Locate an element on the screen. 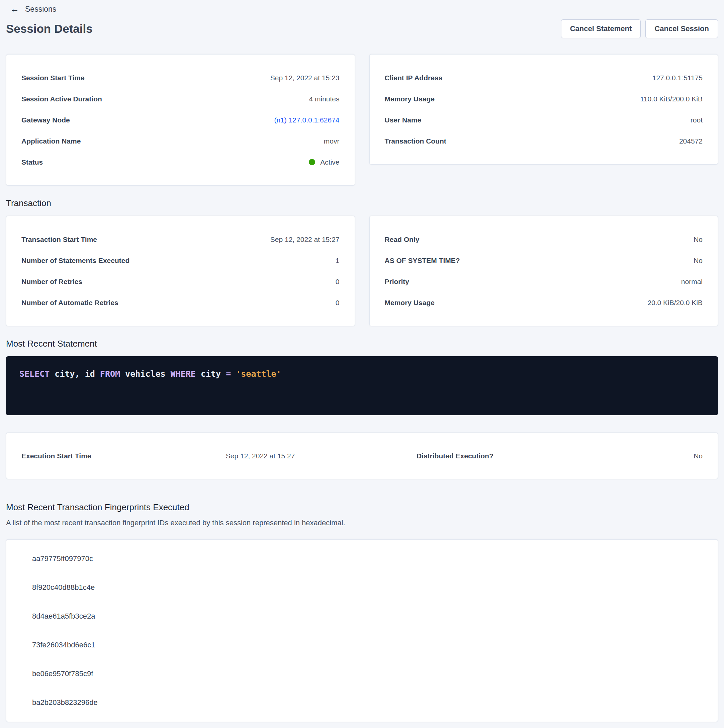 The image size is (724, 728). row-label: AS OF SYSTEM TIME? is located at coordinates (422, 261).